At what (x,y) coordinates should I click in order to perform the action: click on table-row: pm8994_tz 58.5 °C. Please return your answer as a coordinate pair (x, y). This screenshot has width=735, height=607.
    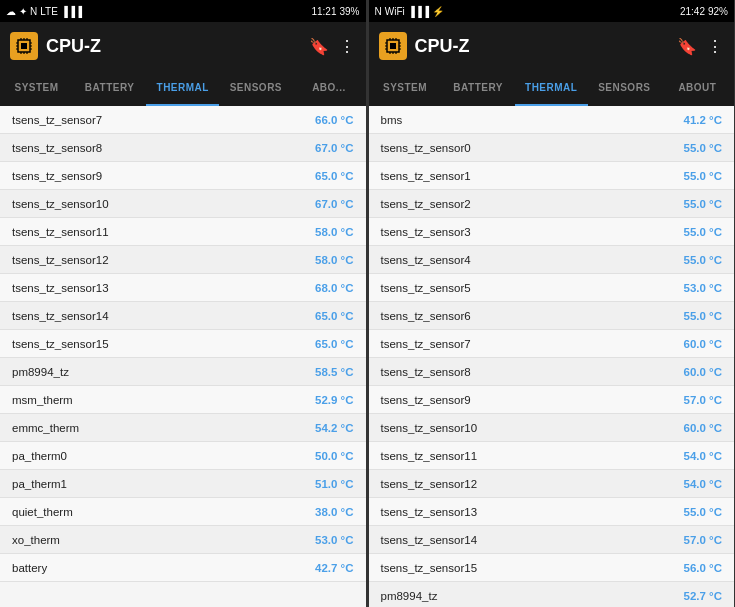
    Looking at the image, I should click on (183, 372).